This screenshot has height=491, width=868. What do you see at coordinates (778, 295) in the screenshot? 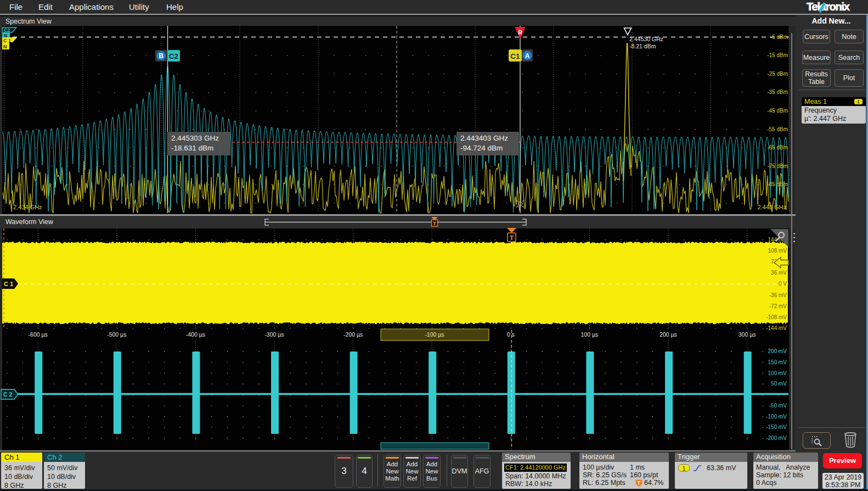
I see `svg-text: -36 mV` at bounding box center [778, 295].